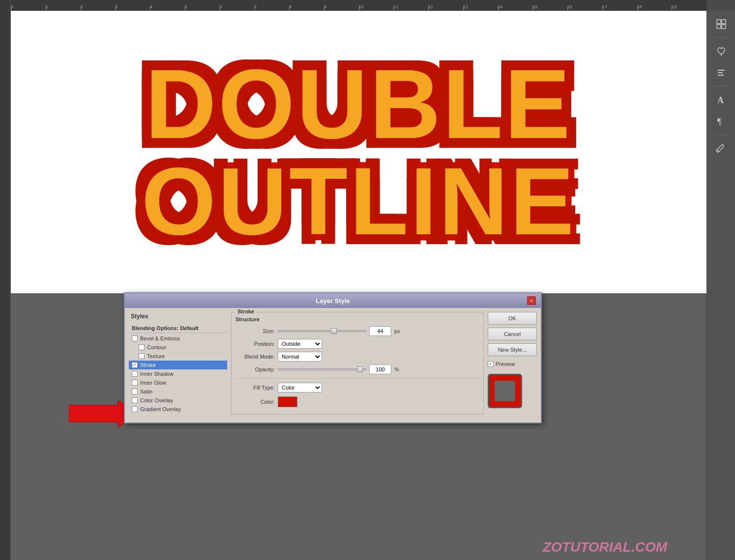 The image size is (735, 560). What do you see at coordinates (357, 357) in the screenshot?
I see `blend-mode-row: Blend Mode: Normal Dissolve Multiply` at bounding box center [357, 357].